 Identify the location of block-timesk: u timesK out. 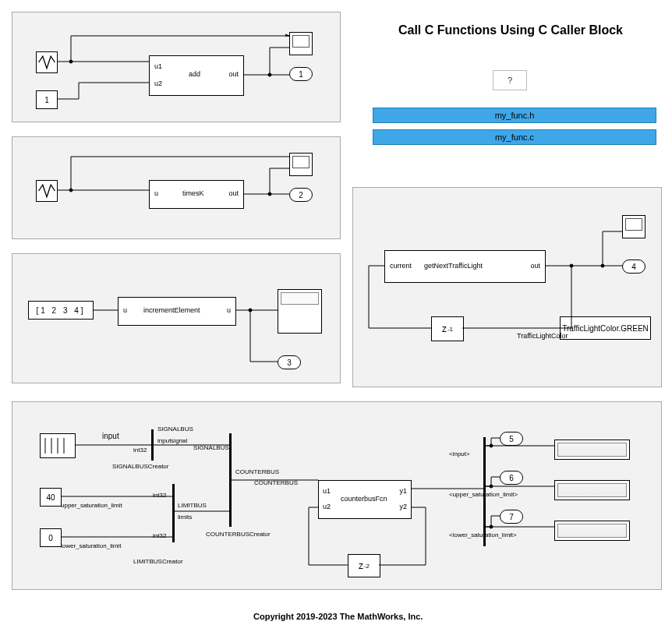
(196, 195).